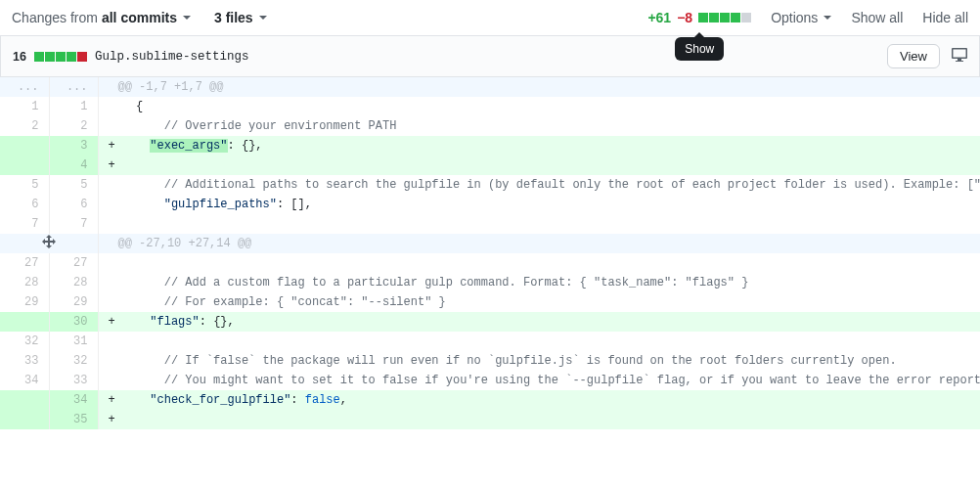 The width and height of the screenshot is (980, 490). I want to click on line-number-new: 35, so click(73, 420).